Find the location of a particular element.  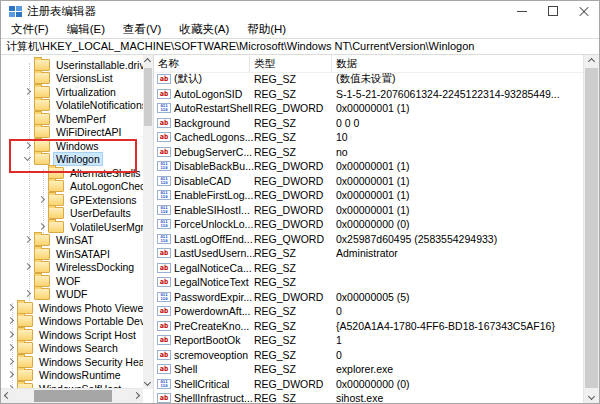

tree-item: WiFiDirectAPI is located at coordinates (77, 133).